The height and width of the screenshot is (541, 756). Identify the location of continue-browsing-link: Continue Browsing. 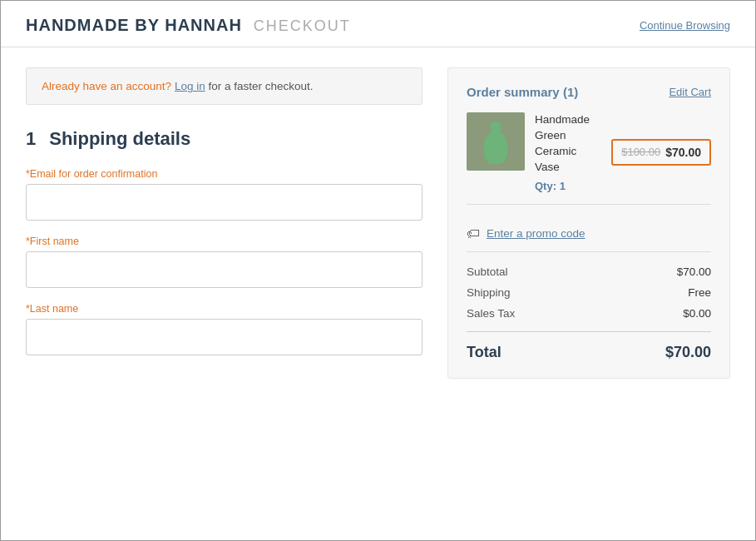
(685, 25).